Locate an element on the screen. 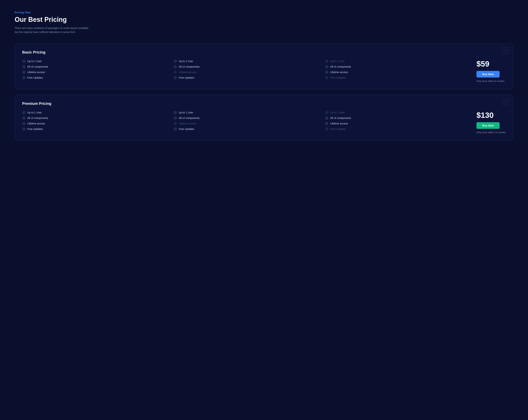  feature-column-0: Up to 1 UserAll UI componentsLifetime ac… is located at coordinates (96, 70).